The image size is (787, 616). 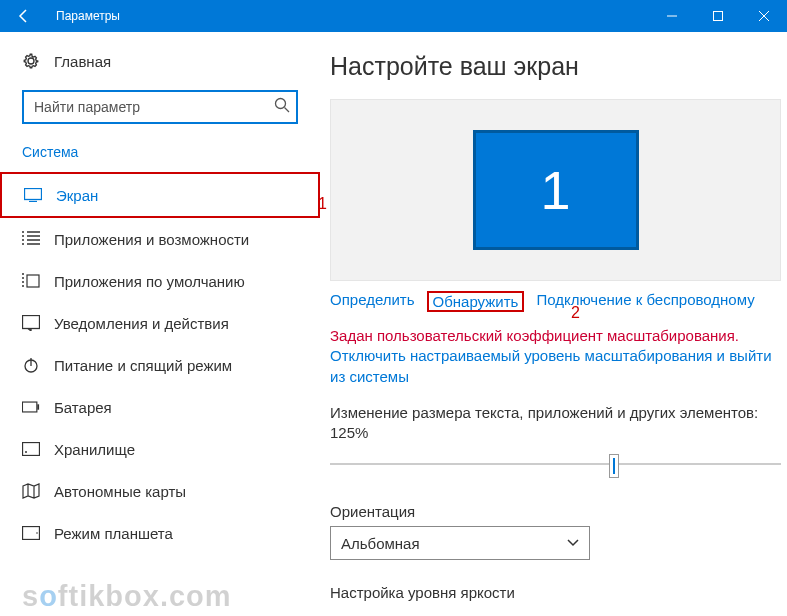 I want to click on scaling-warning: Задан пользовательский коэффициент масшт…, so click(x=556, y=336).